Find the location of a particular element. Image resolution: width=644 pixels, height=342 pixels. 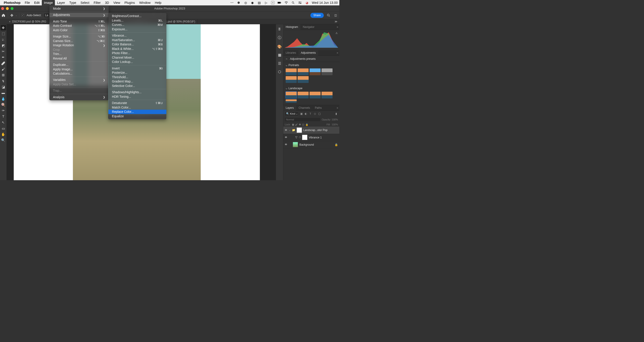

search-icon is located at coordinates (328, 15).